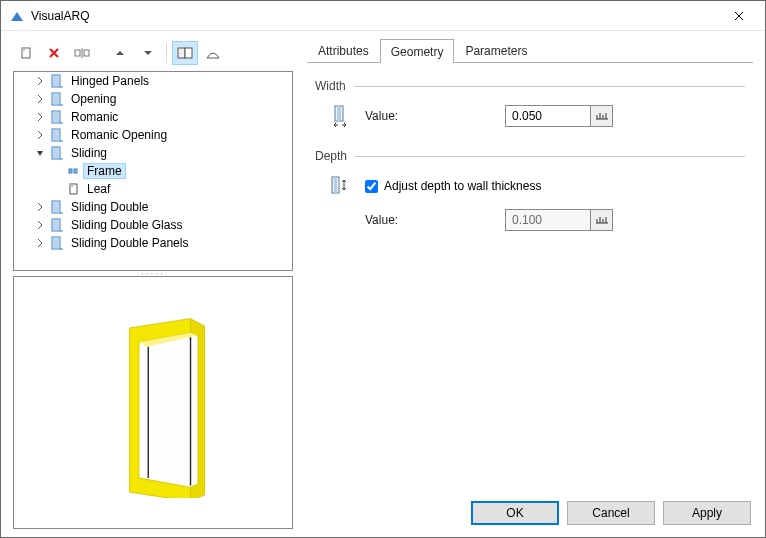 The width and height of the screenshot is (766, 538). What do you see at coordinates (54, 53) in the screenshot?
I see `delete-button` at bounding box center [54, 53].